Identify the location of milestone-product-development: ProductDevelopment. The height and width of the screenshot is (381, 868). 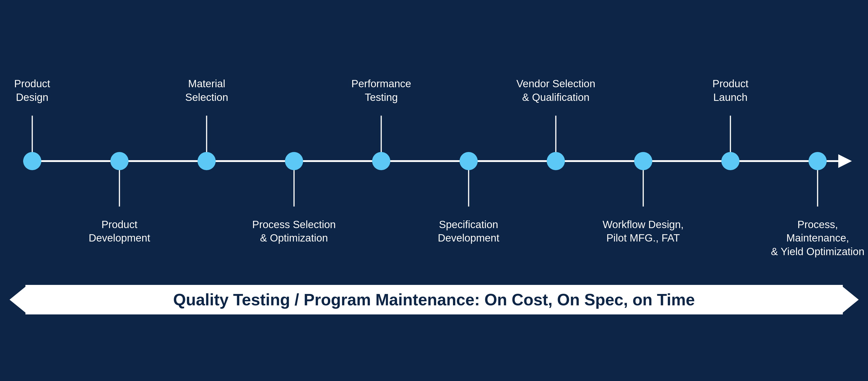
(119, 161).